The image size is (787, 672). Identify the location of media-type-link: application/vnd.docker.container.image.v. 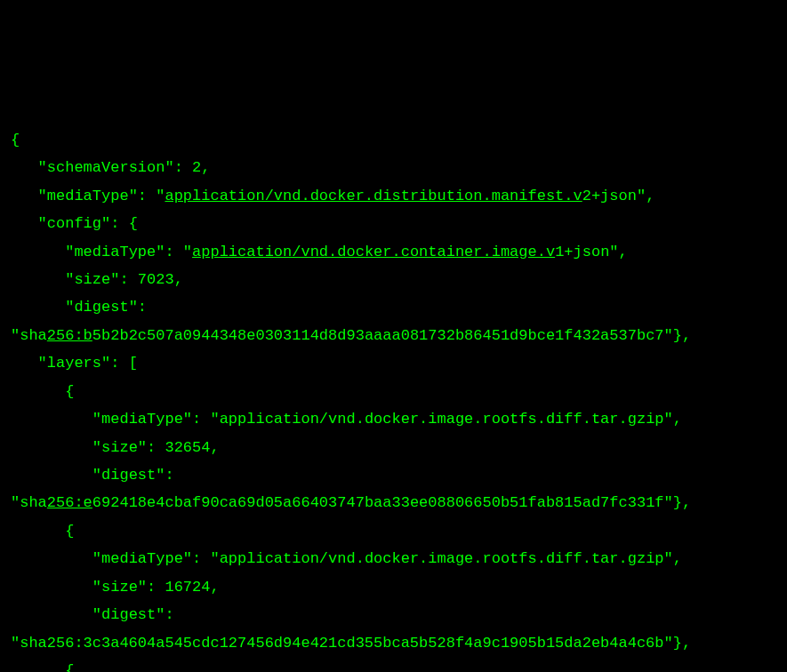
(373, 252).